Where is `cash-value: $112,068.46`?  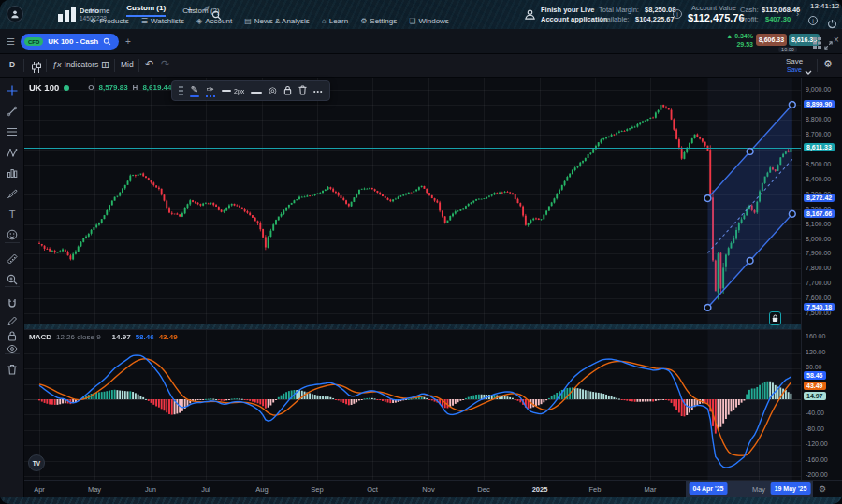 cash-value: $112,068.46 is located at coordinates (780, 9).